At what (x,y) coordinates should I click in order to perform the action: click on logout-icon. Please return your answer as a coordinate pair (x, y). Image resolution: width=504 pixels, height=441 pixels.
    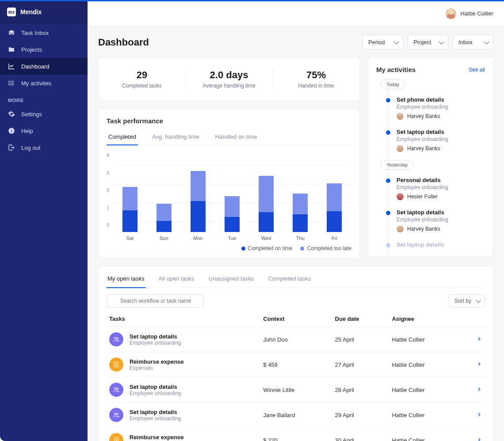
    Looking at the image, I should click on (11, 148).